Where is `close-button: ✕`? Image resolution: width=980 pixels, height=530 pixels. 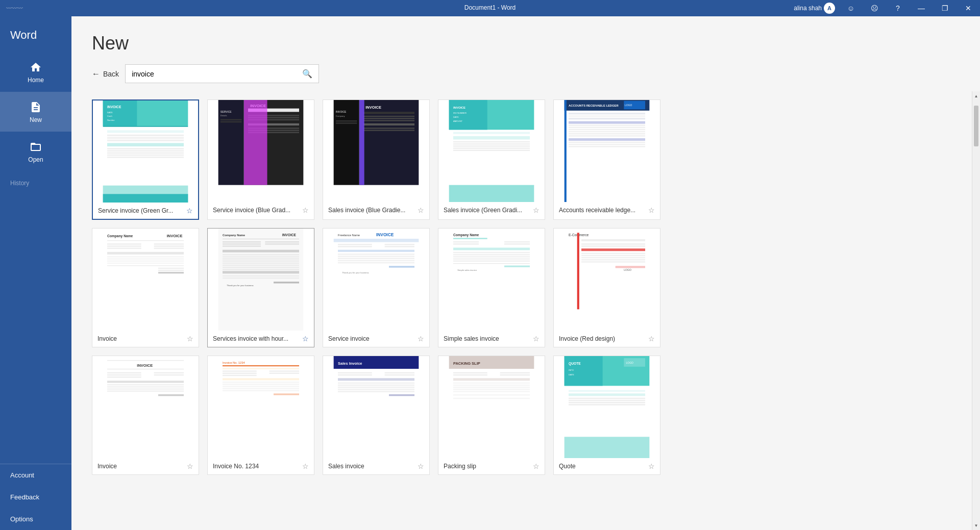 close-button: ✕ is located at coordinates (968, 8).